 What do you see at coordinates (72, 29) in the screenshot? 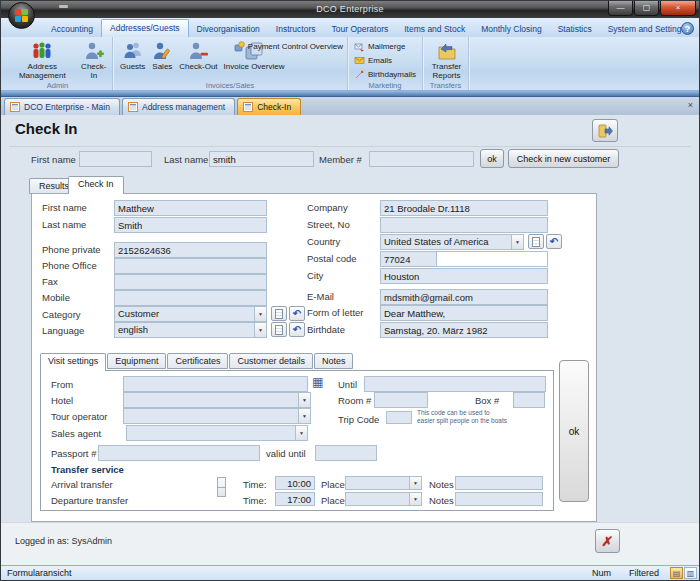
I see `ribbon-tab-accounting: Accounting` at bounding box center [72, 29].